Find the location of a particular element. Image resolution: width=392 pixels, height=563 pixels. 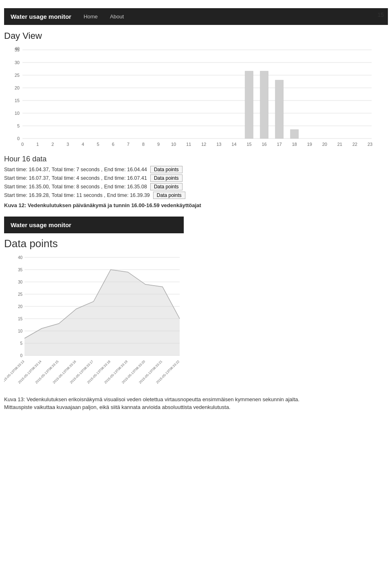

data-points-btn-4: Data points is located at coordinates (169, 195).